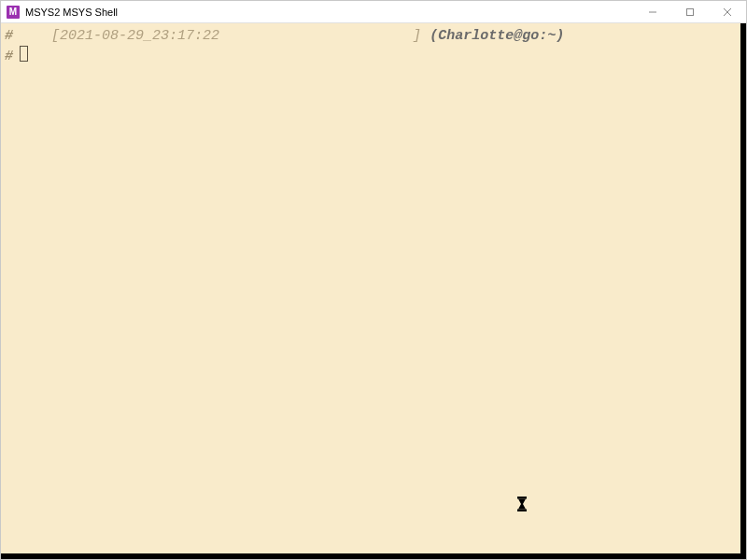 Image resolution: width=747 pixels, height=560 pixels. I want to click on maximize-button, so click(690, 12).